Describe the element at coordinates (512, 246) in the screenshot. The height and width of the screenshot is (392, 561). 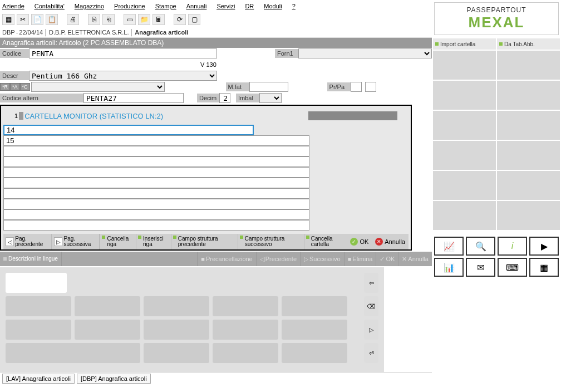
I see `info-icon: i` at that location.